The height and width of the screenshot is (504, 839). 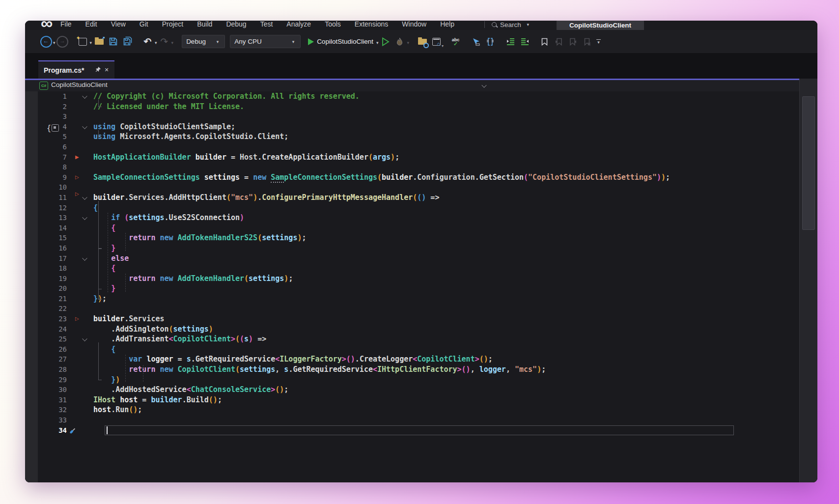 What do you see at coordinates (99, 41) in the screenshot?
I see `open-folder-icon: ↗` at bounding box center [99, 41].